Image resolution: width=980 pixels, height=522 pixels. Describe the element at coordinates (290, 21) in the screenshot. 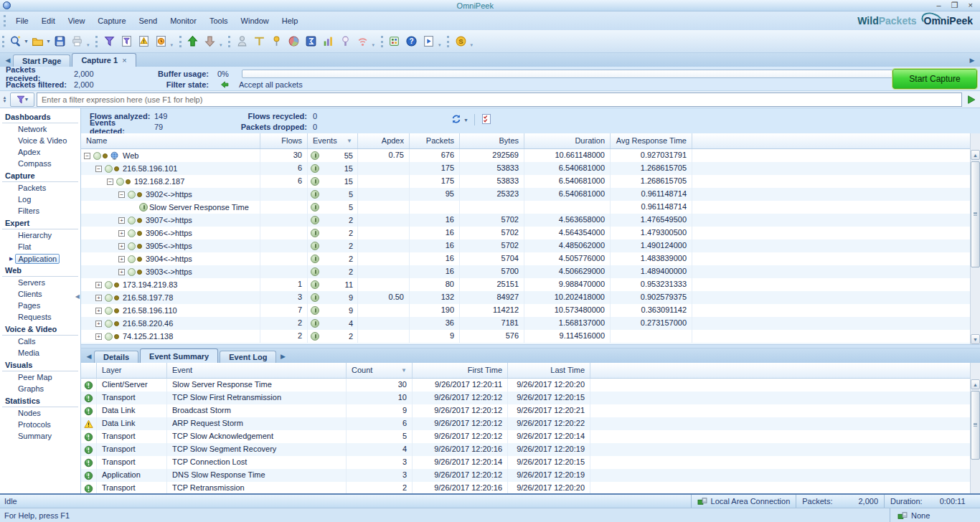

I see `menu-item-help: Help` at that location.